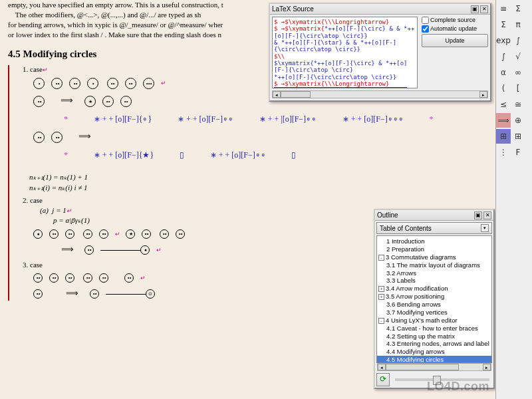 Image resolution: width=532 pixels, height=399 pixels. What do you see at coordinates (258, 177) in the screenshot?
I see `equation: nₖ₊₁(1) = nₖ(1) + 1` at bounding box center [258, 177].